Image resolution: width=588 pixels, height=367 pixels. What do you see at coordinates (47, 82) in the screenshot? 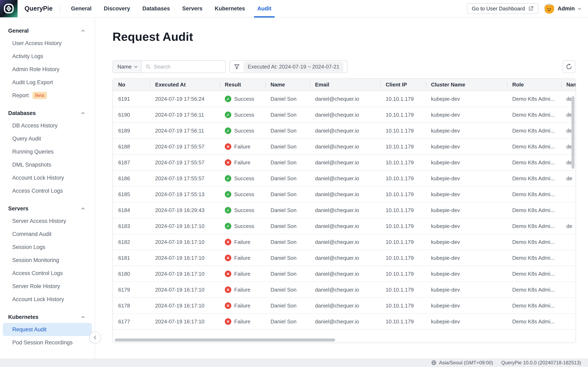
I see `sidebar-item-audit-log-export: Audit Log Export` at bounding box center [47, 82].